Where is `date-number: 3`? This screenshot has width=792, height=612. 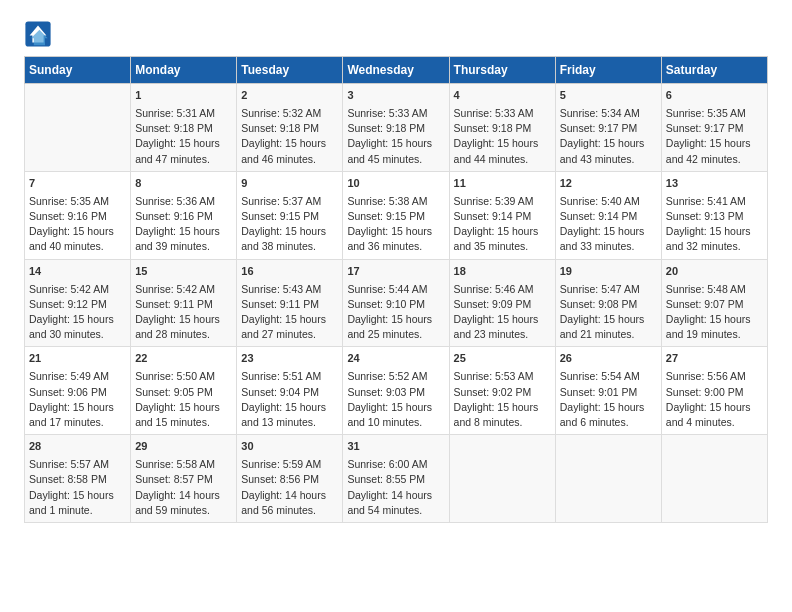
date-number: 3 is located at coordinates (396, 96).